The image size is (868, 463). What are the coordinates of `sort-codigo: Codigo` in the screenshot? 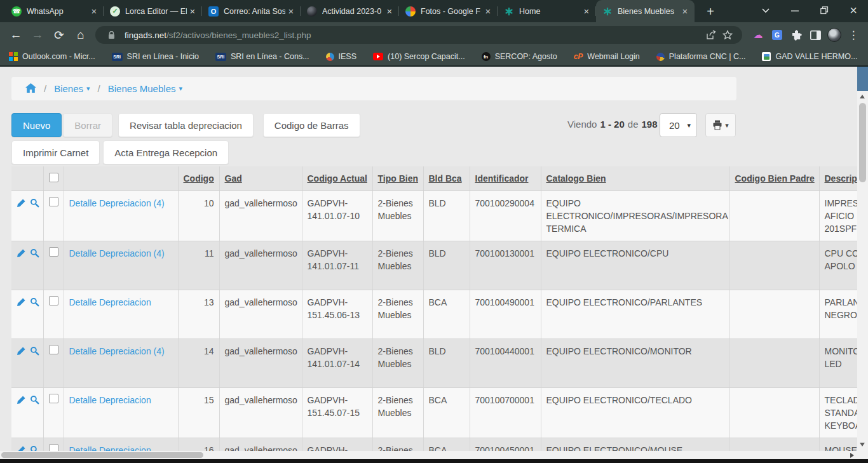 It's located at (199, 178).